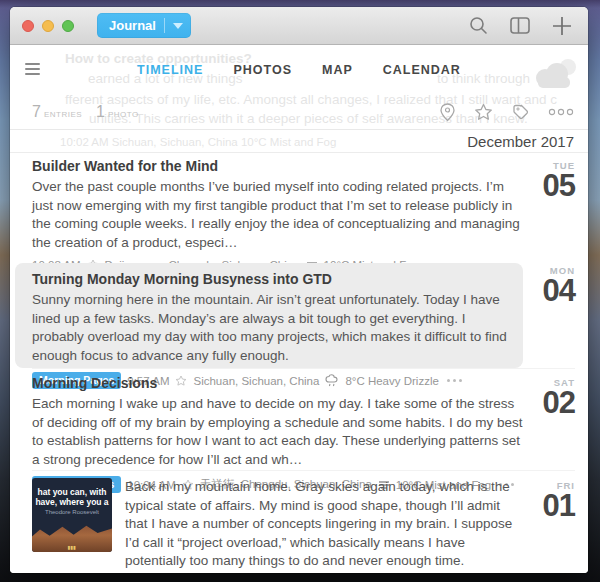 This screenshot has width=600, height=582. I want to click on tab-calendar: CALENDAR, so click(422, 70).